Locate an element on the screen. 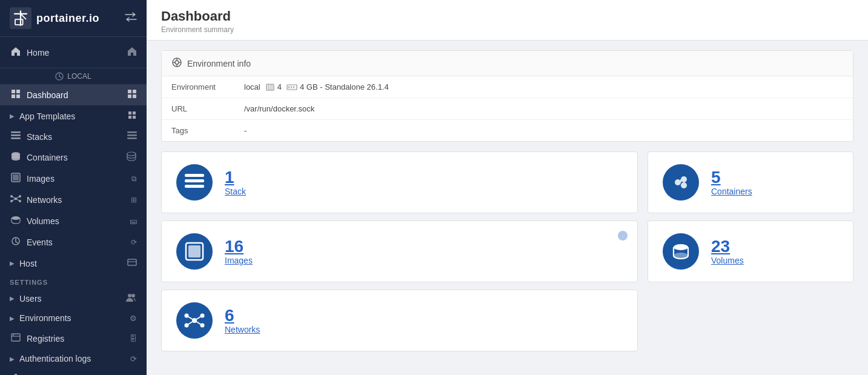 This screenshot has height=375, width=868. page-subtitle: Environment summary is located at coordinates (508, 30).